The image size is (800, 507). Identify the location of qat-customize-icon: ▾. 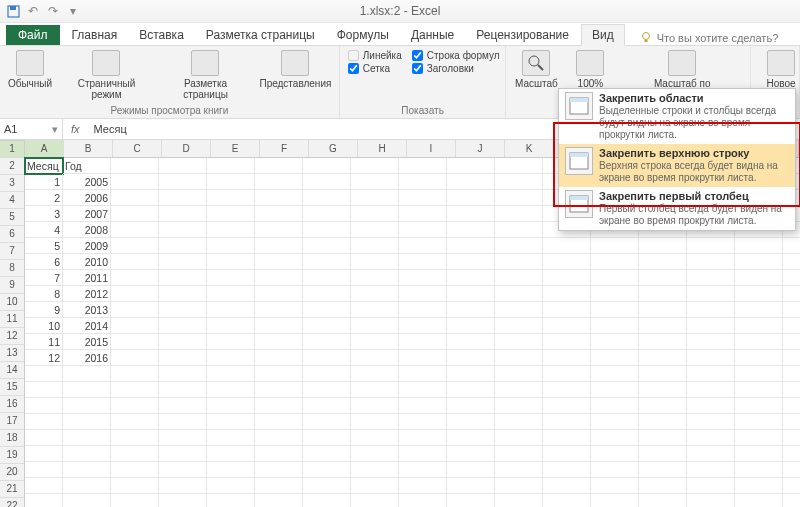
(73, 11).